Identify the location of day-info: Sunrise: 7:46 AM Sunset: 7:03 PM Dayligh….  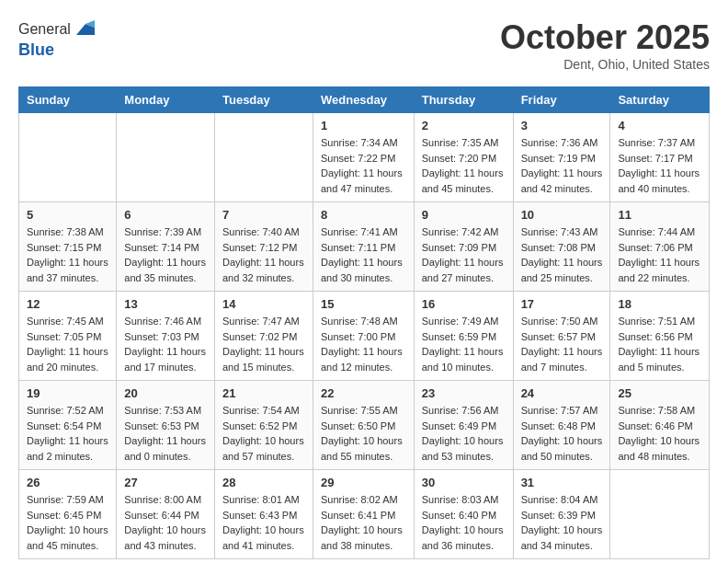
(165, 344).